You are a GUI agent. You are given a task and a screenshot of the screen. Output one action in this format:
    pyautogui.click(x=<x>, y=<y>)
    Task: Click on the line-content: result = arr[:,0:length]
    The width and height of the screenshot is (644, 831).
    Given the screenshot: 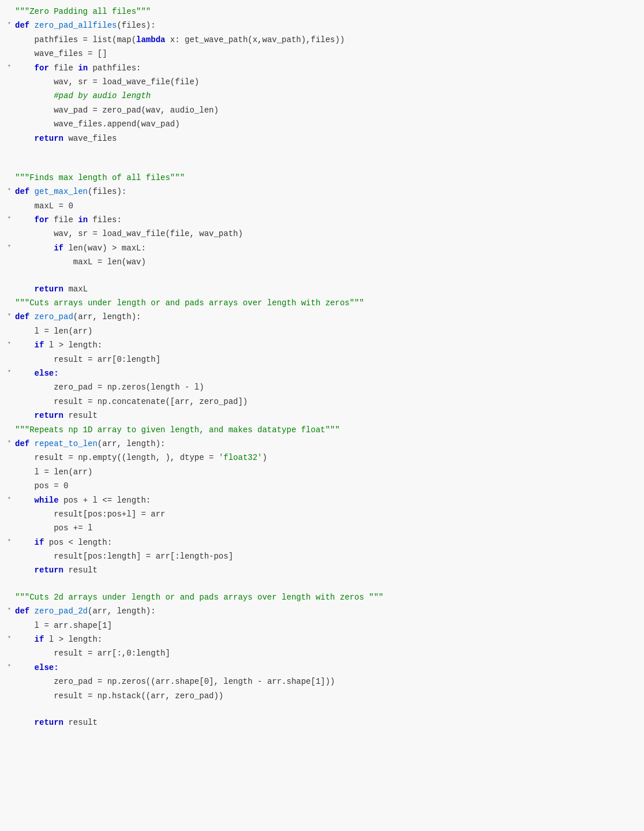 What is the action you would take?
    pyautogui.click(x=330, y=653)
    